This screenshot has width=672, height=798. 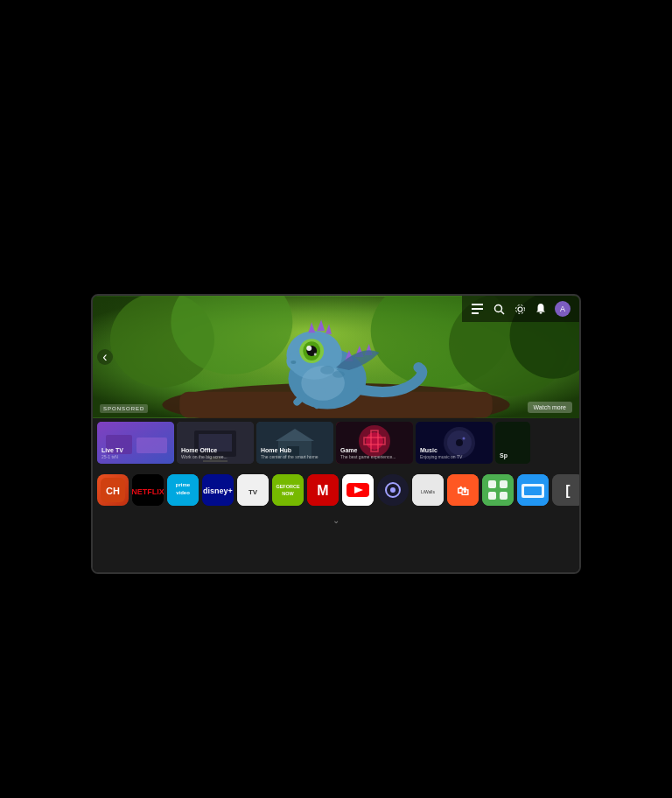 What do you see at coordinates (463, 490) in the screenshot?
I see `app-shoppe: 🛍` at bounding box center [463, 490].